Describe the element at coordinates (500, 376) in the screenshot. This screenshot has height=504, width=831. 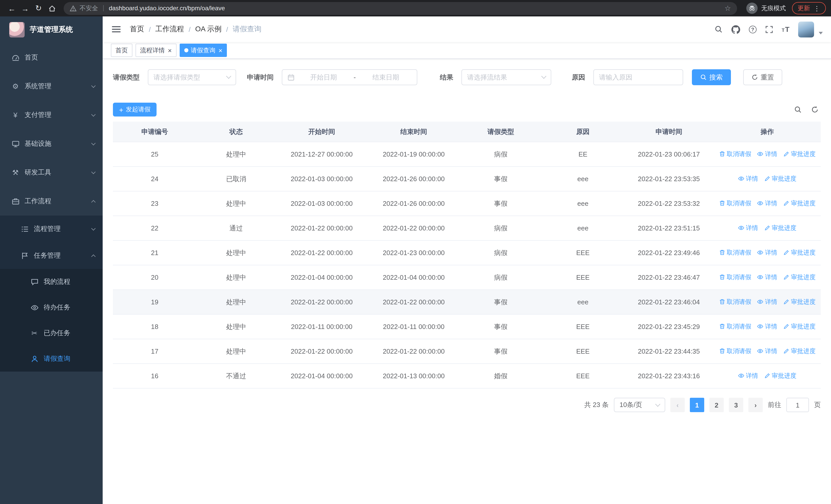
I see `cell-type: 婚假` at that location.